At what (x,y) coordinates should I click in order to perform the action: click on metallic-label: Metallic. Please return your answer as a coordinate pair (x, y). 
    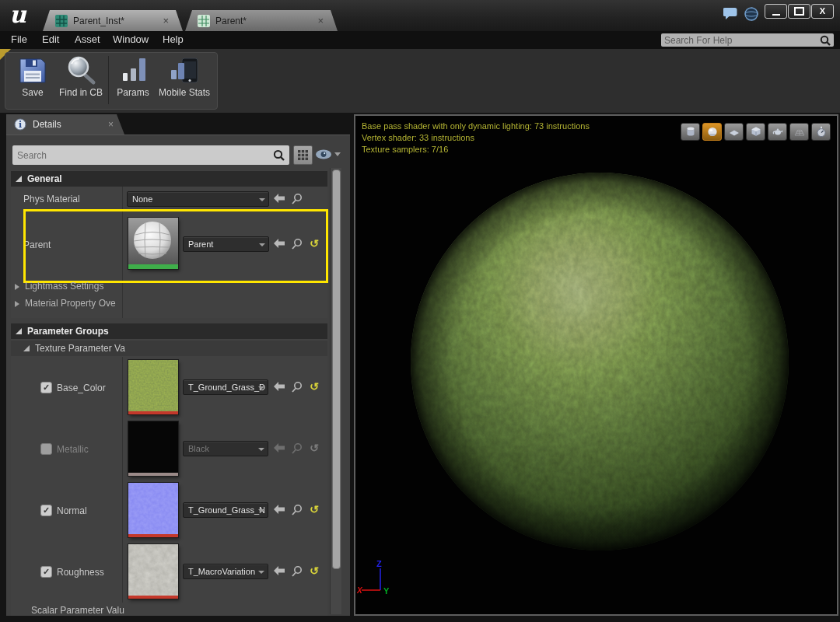
    Looking at the image, I should click on (73, 449).